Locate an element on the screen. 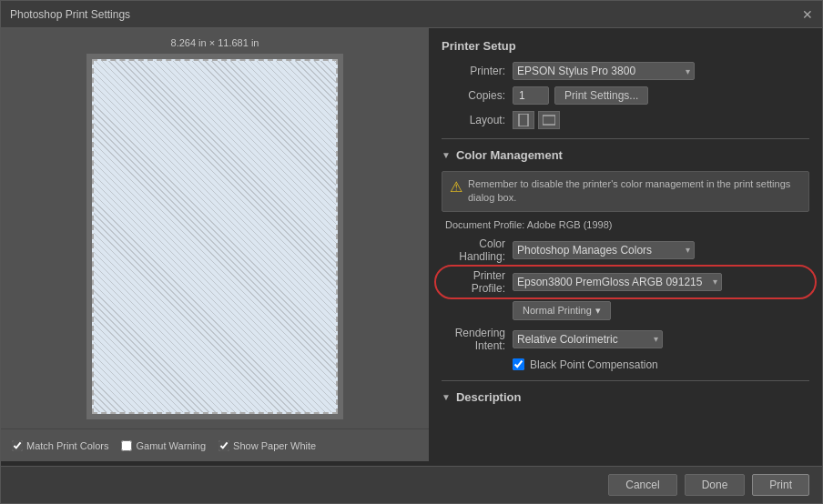 Image resolution: width=823 pixels, height=504 pixels. titlebar: Photoshop Print Settings ✕ is located at coordinates (412, 15).